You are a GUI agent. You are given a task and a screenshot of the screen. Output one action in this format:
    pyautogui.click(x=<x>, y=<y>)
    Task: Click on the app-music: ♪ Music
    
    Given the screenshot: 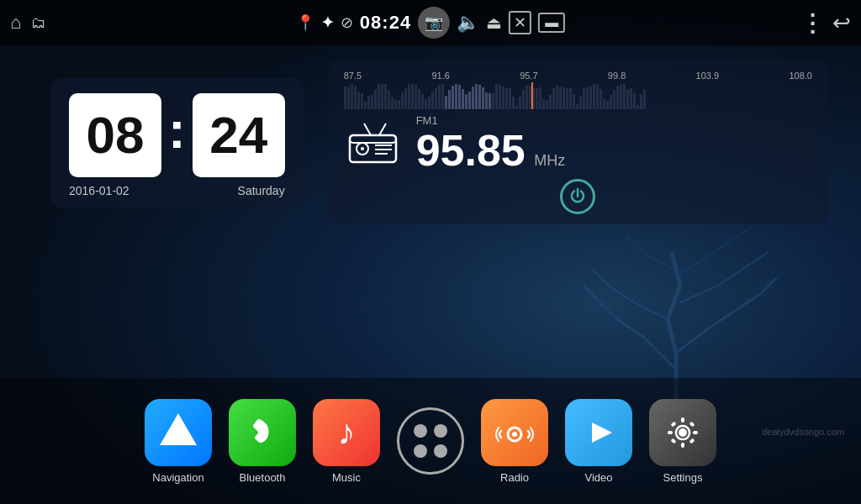 What is the action you would take?
    pyautogui.click(x=346, y=442)
    